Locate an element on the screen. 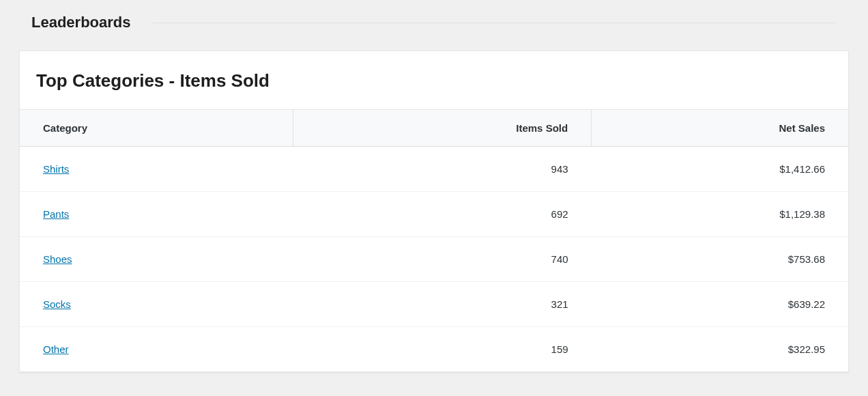  card-title: Top Categories - Items Sold is located at coordinates (434, 81).